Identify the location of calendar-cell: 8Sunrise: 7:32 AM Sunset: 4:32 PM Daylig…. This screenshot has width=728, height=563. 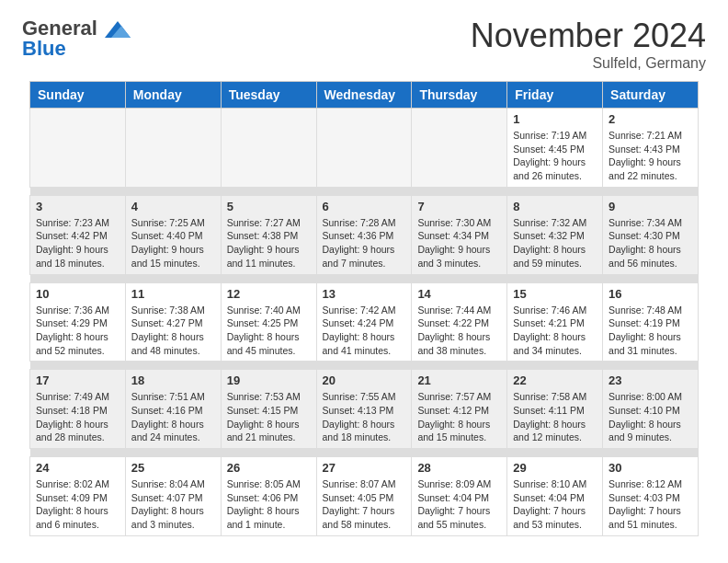
(555, 235).